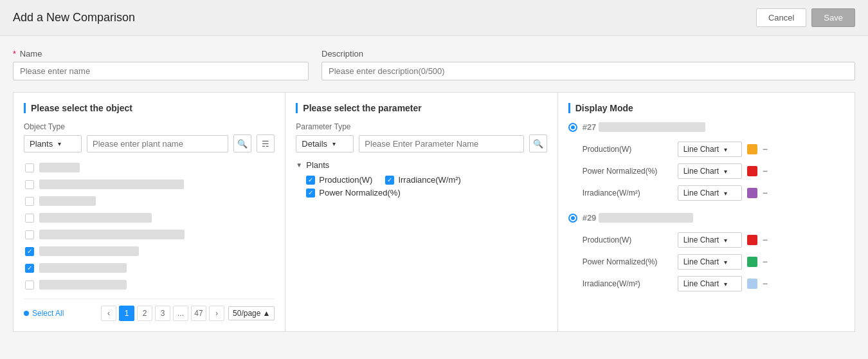 The image size is (868, 359). What do you see at coordinates (628, 284) in the screenshot?
I see `display-param-label: Irradiance(W/m²)` at bounding box center [628, 284].